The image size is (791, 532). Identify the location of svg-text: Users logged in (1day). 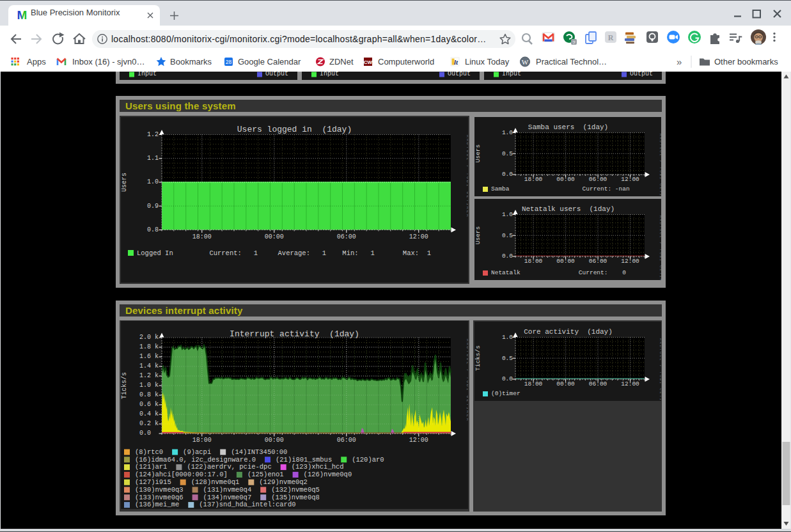
(294, 129).